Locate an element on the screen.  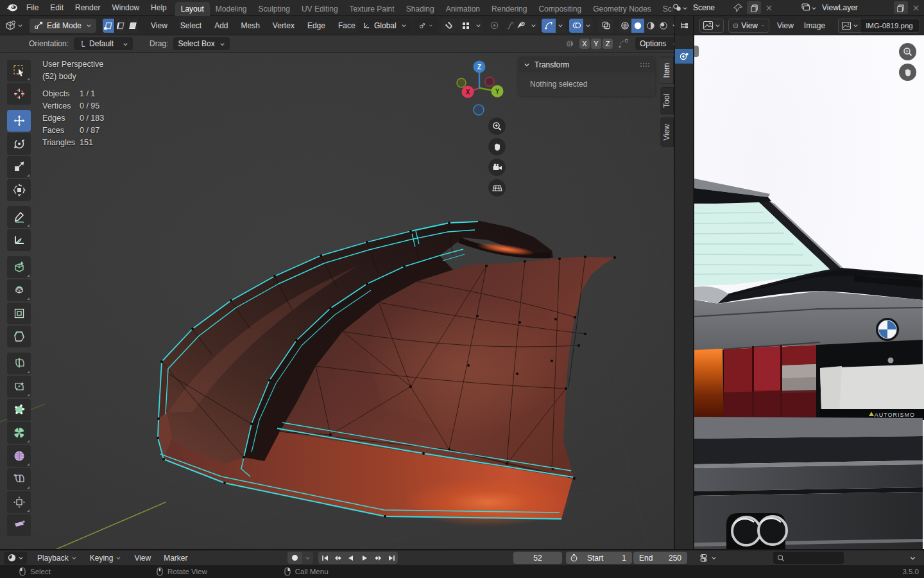
tool-inset is located at coordinates (19, 313).